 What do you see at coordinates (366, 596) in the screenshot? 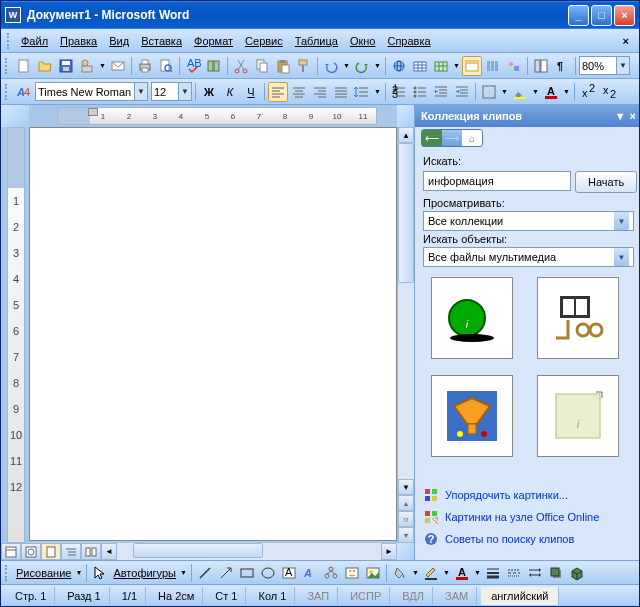
I see `status-trk: ИСПР` at bounding box center [366, 596].